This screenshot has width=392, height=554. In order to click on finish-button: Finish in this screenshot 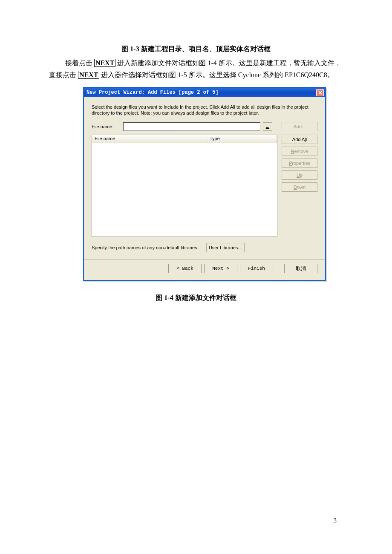, I will do `click(257, 268)`.